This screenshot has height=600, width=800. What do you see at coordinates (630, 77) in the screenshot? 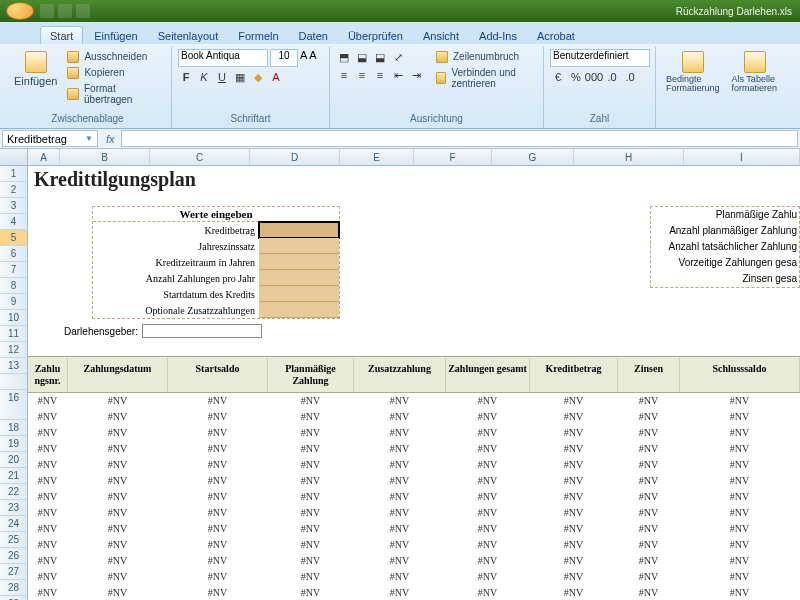
I see `dec-decimal-icon: .0` at bounding box center [630, 77].